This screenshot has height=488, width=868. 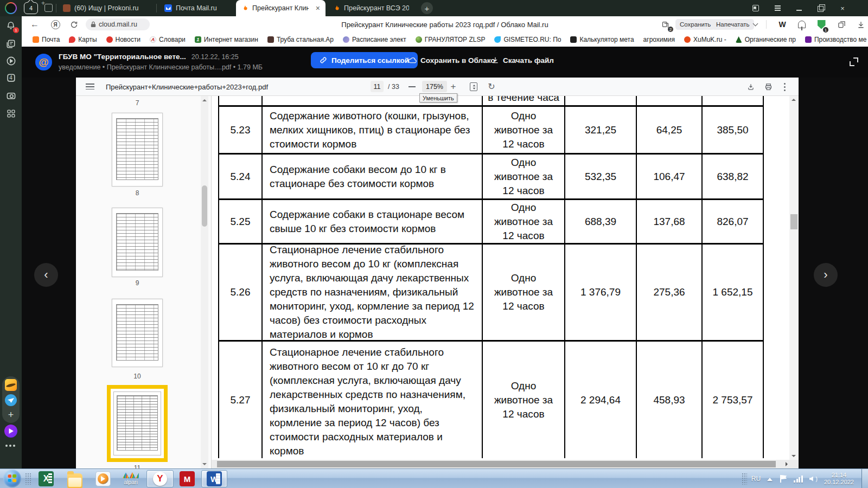 What do you see at coordinates (836, 40) in the screenshot?
I see `bookmark-item: Производство ме` at bounding box center [836, 40].